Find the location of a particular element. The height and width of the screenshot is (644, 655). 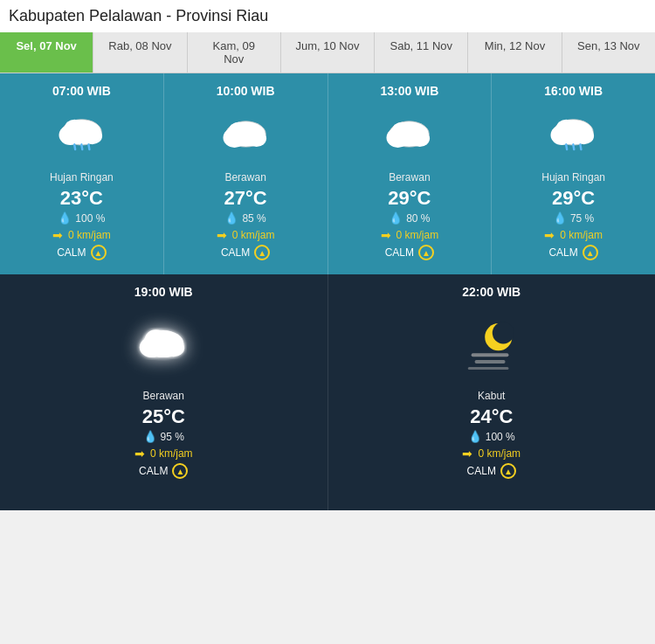

temp-0700: 23°C is located at coordinates (82, 198).